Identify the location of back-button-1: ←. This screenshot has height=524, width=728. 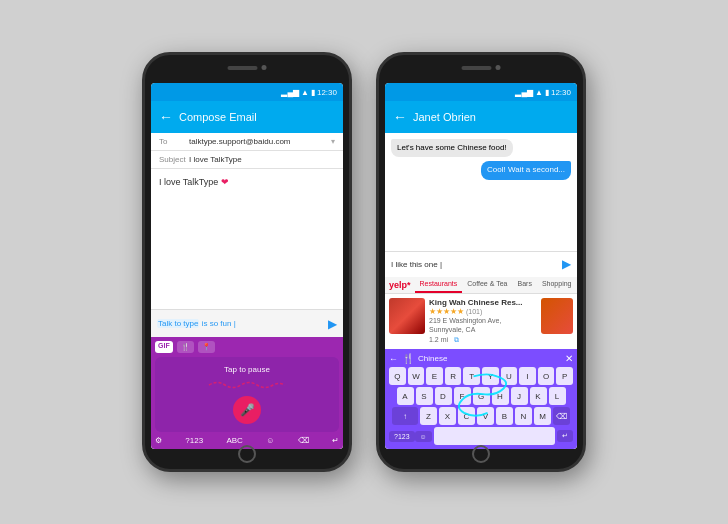
(166, 117).